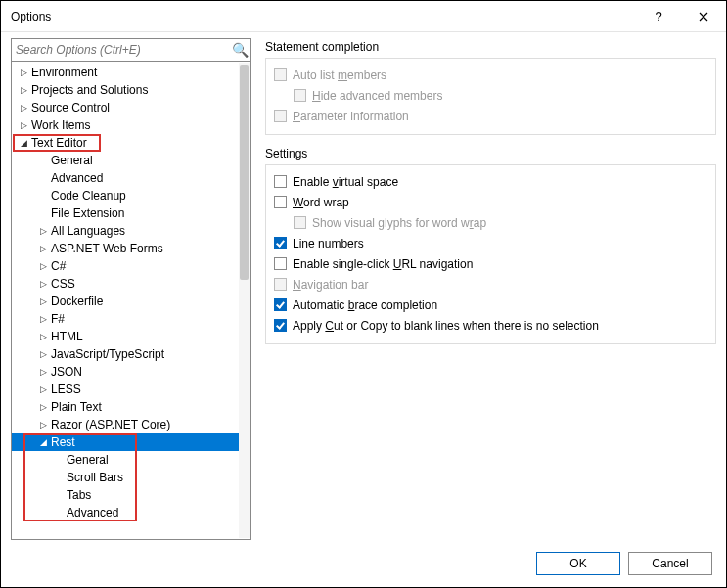 The image size is (727, 588). Describe the element at coordinates (491, 182) in the screenshot. I see `opt-virtual-space: Enable virtual space` at that location.